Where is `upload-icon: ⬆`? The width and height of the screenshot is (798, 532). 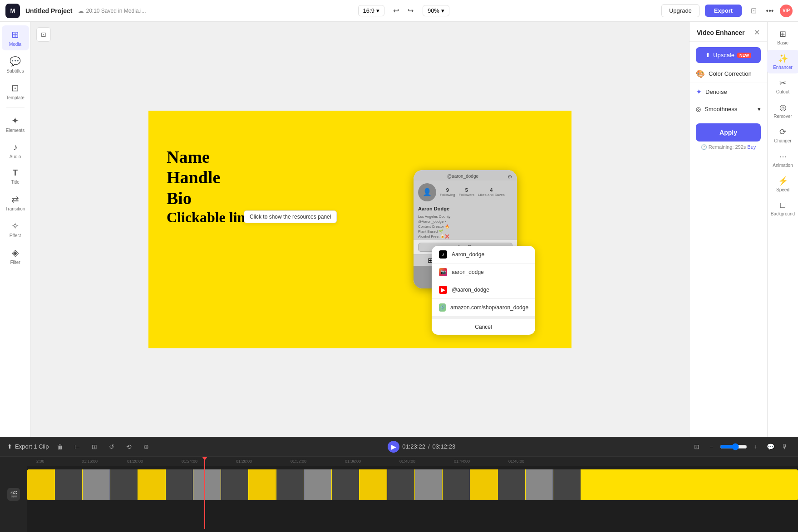
upload-icon: ⬆ is located at coordinates (10, 446).